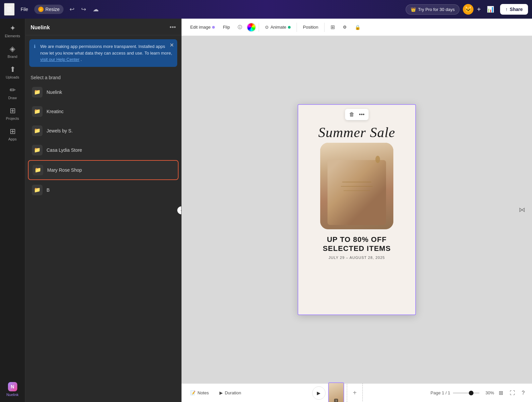  What do you see at coordinates (479, 9) in the screenshot?
I see `add-button: +` at bounding box center [479, 9].